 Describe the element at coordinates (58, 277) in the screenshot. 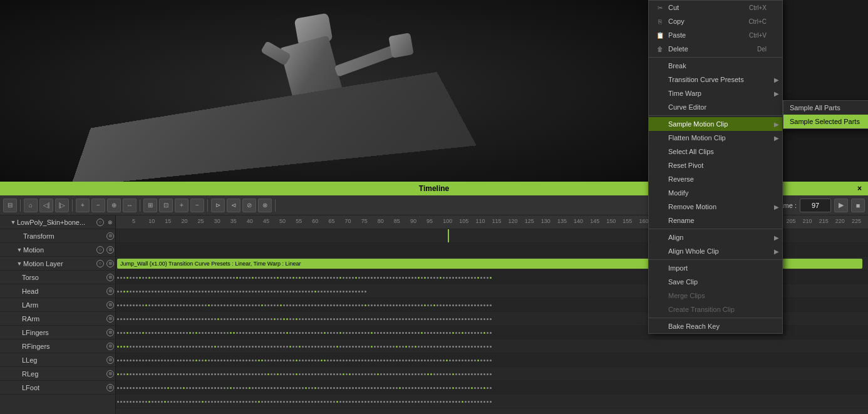

I see `layer-torso: Torso ⊗` at that location.